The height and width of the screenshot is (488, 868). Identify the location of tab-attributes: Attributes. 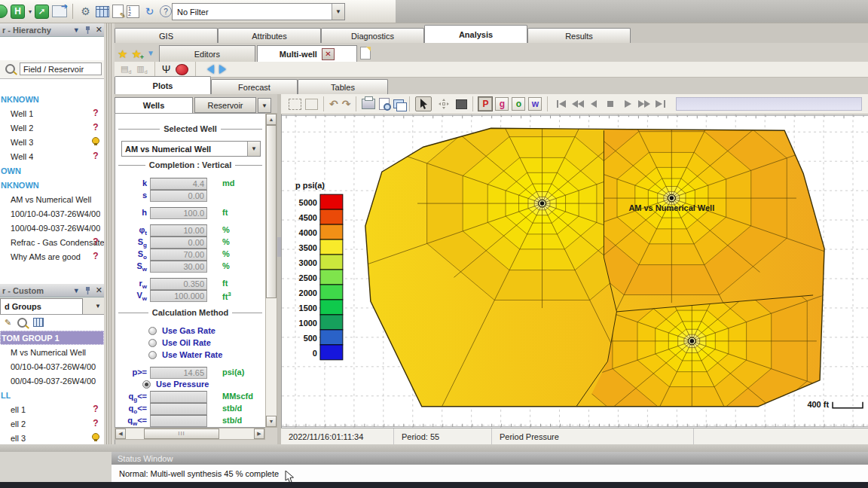
(270, 35).